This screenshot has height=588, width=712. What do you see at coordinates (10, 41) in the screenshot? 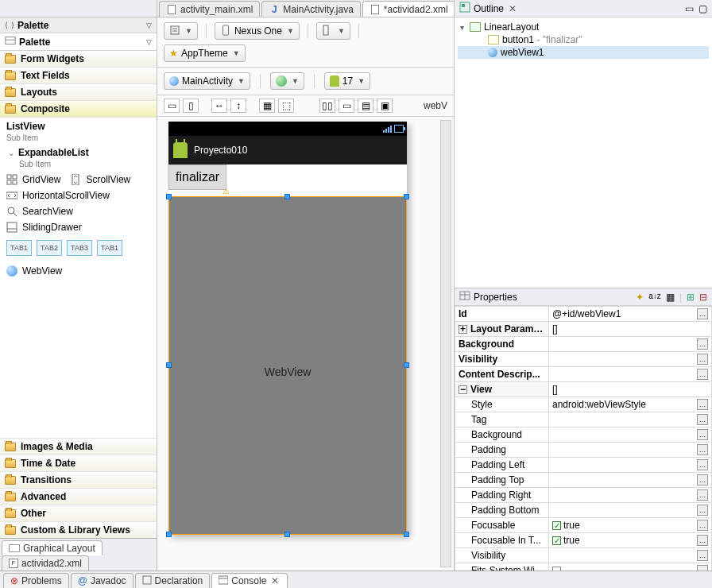
I see `palette-view-icon` at bounding box center [10, 41].